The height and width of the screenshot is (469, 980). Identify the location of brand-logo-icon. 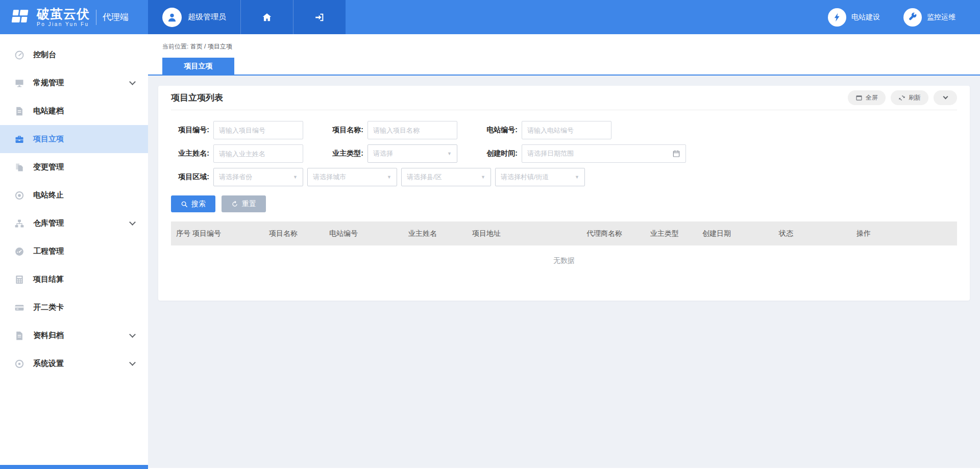
(20, 17).